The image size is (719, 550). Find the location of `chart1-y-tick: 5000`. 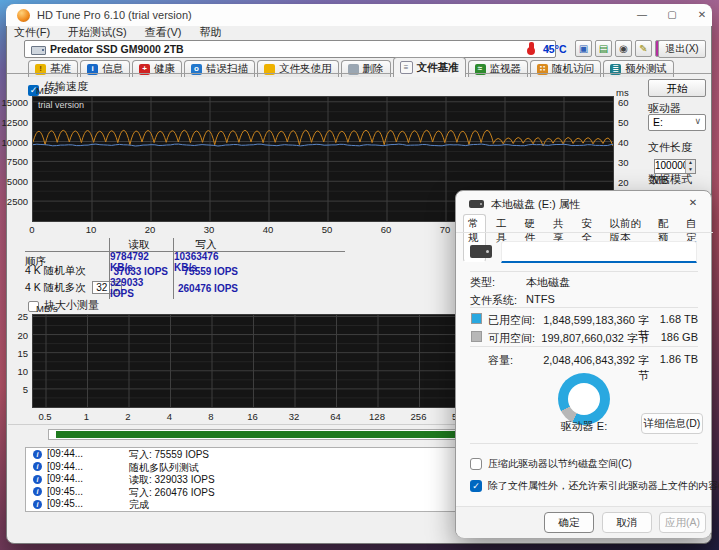

chart1-y-tick: 5000 is located at coordinates (14, 182).